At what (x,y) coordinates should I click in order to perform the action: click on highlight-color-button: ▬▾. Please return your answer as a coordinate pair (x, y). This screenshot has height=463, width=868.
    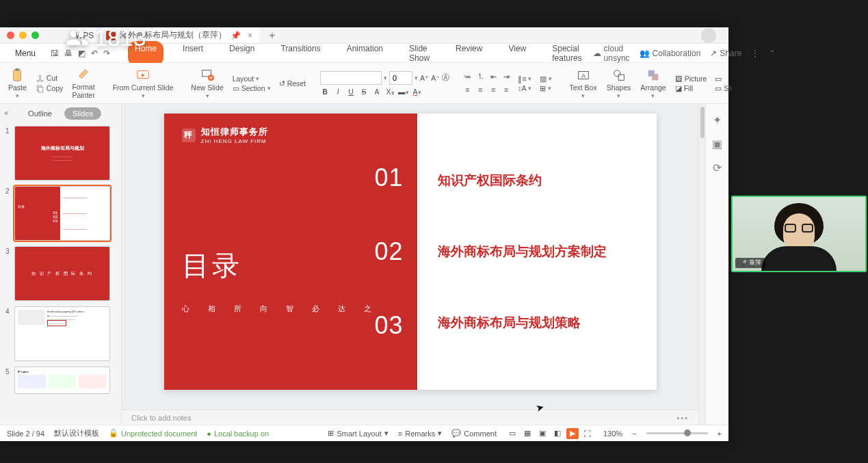
    Looking at the image, I should click on (404, 92).